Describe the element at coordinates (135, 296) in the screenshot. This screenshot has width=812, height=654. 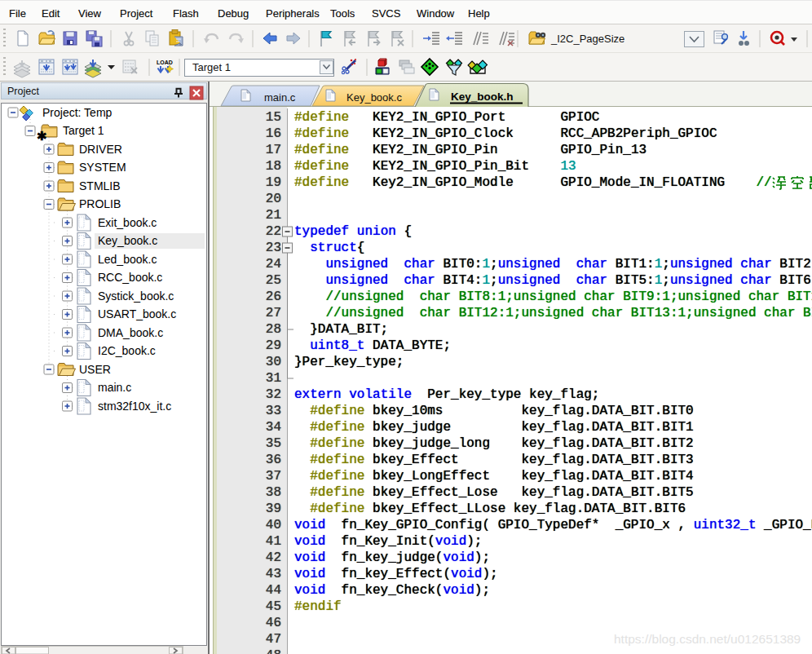
I see `svg-text: Systick_book.c` at that location.